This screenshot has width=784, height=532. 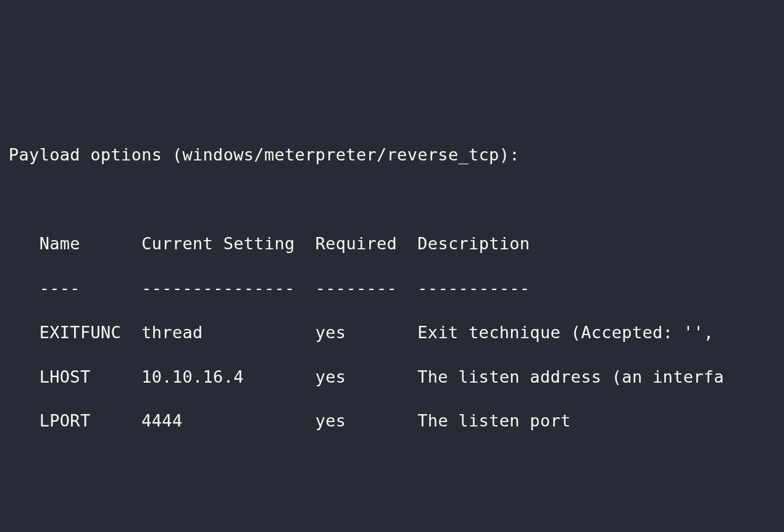 I want to click on opt-name: EXITFUNC, so click(x=80, y=332).